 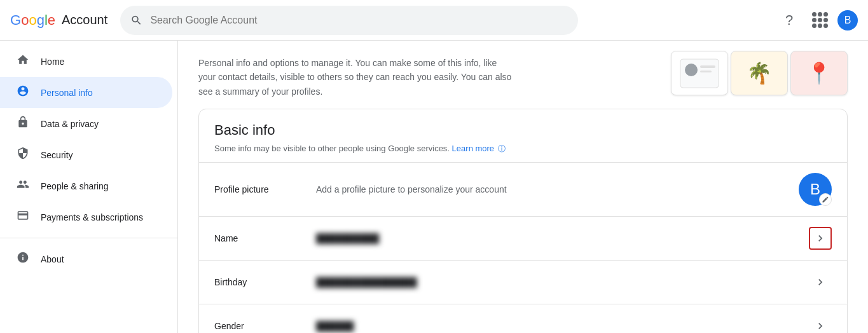 What do you see at coordinates (265, 189) in the screenshot?
I see `profile-picture-label: Profile picture` at bounding box center [265, 189].